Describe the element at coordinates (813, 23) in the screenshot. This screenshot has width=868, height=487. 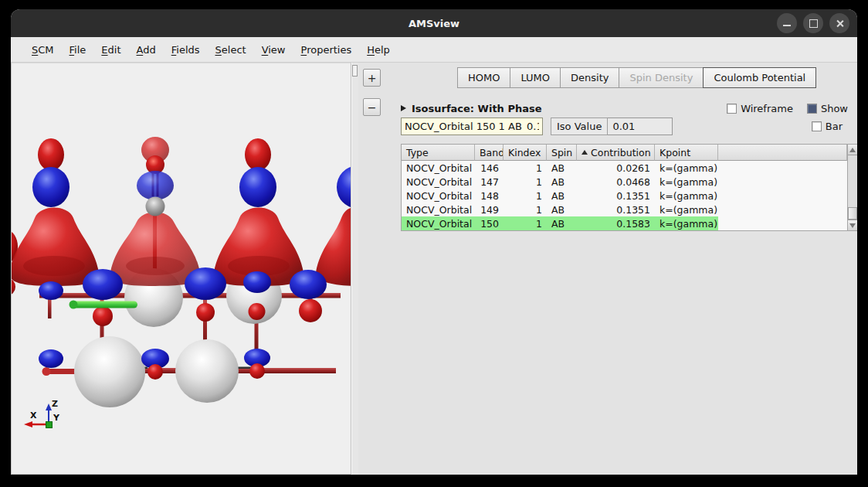
I see `window-controls` at that location.